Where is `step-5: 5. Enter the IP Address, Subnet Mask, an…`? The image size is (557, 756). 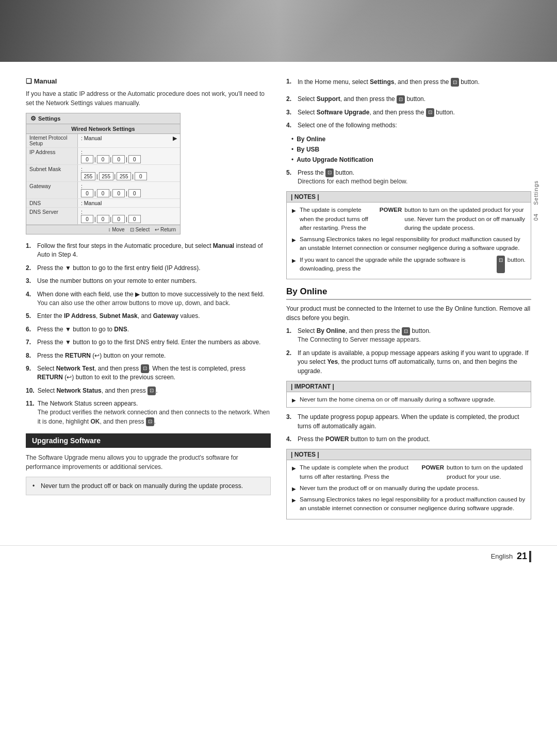 step-5: 5. Enter the IP Address, Subnet Mask, an… is located at coordinates (149, 316).